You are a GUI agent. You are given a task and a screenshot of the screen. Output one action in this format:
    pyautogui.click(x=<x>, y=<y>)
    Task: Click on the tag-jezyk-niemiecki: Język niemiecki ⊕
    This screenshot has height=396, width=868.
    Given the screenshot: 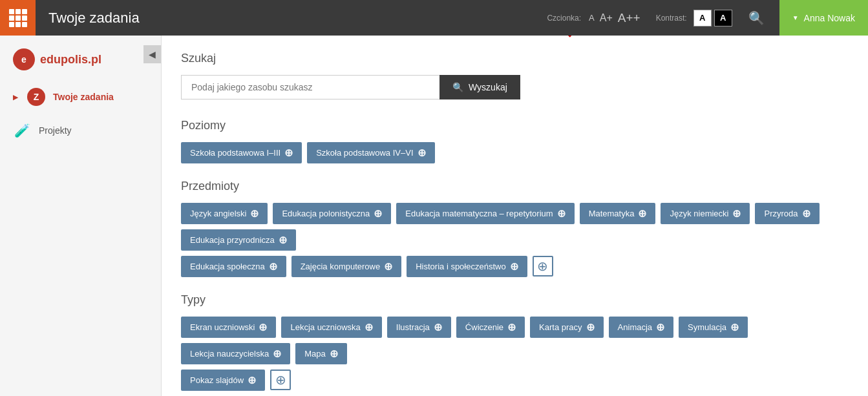 What is the action you would take?
    pyautogui.click(x=705, y=213)
    